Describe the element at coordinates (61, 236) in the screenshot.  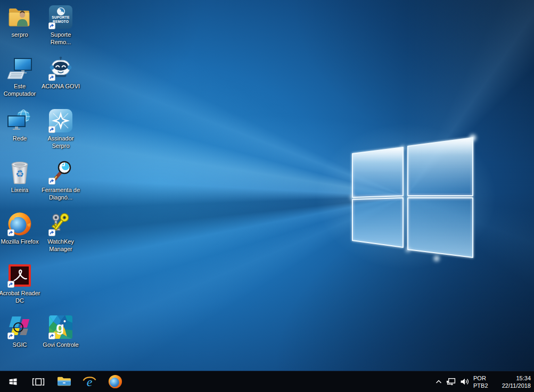
I see `desktop-icon-watchkey-manager: WatchKey Manager` at that location.